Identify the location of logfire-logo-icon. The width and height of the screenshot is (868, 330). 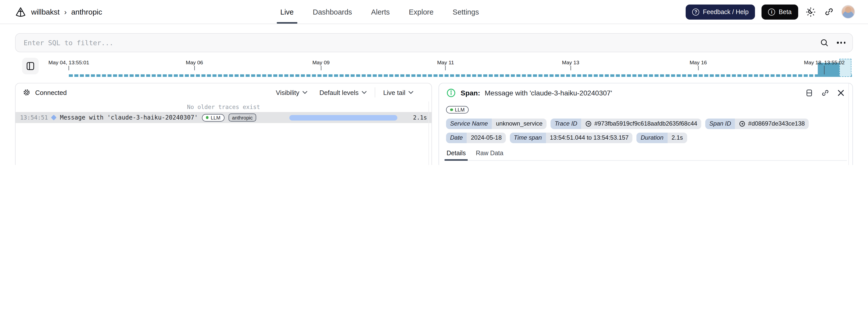
(21, 12).